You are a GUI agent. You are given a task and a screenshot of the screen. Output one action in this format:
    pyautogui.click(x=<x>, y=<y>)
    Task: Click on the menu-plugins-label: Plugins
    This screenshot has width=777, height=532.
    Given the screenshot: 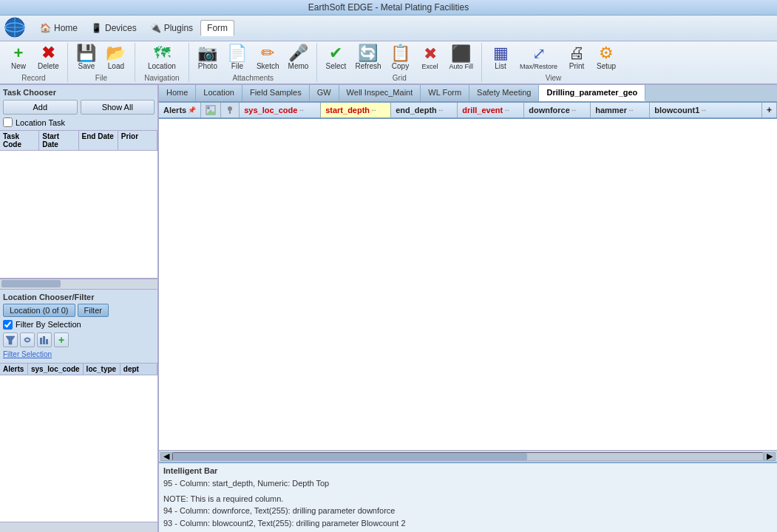 What is the action you would take?
    pyautogui.click(x=179, y=28)
    